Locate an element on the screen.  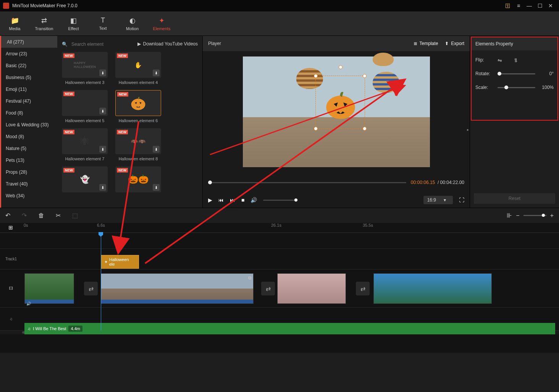
export-button: ⬆Export is located at coordinates (454, 44).